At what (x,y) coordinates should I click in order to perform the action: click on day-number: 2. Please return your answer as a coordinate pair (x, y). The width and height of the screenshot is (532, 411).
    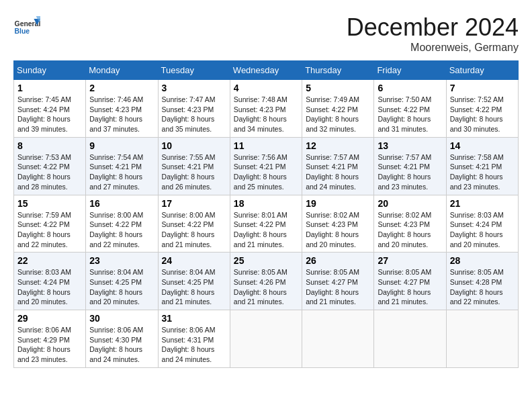
    Looking at the image, I should click on (122, 88).